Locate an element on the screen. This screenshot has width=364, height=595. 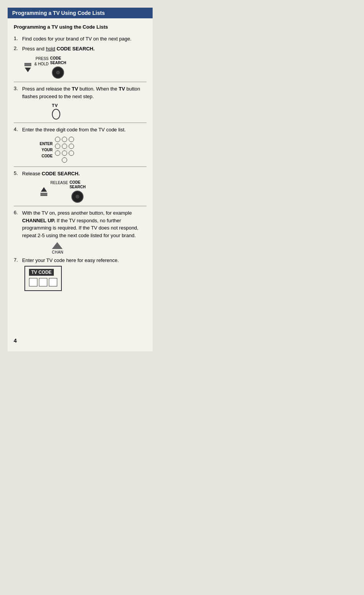
step-2-number: 2. is located at coordinates (17, 49).